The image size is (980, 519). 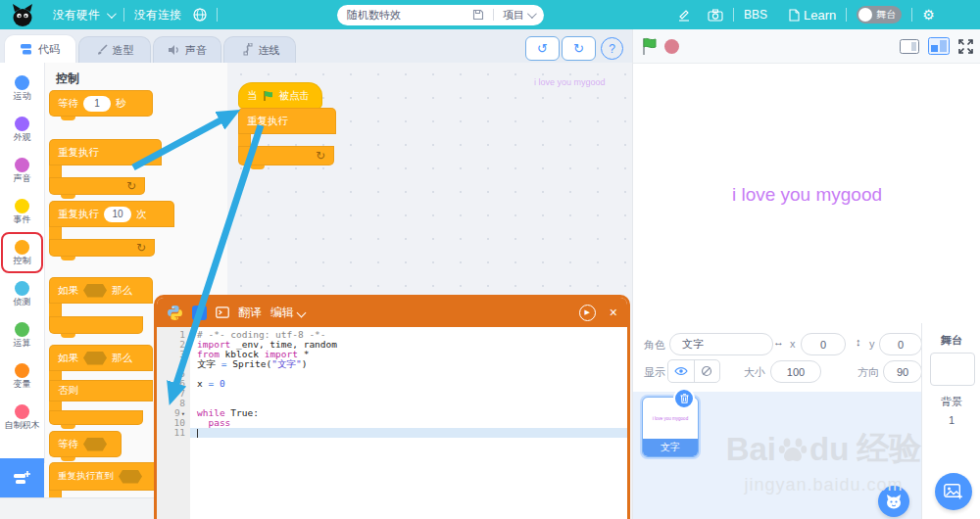 What do you see at coordinates (651, 47) in the screenshot?
I see `green-flag-button` at bounding box center [651, 47].